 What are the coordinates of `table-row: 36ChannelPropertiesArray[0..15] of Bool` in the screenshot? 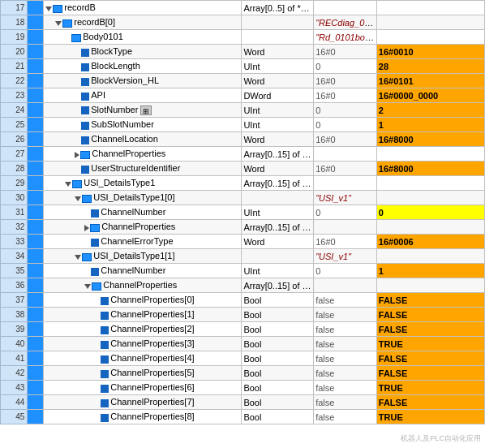 It's located at (243, 286).